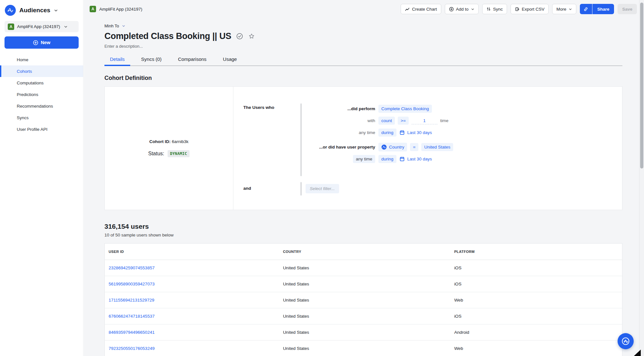  I want to click on tab-label: Comparisons, so click(192, 59).